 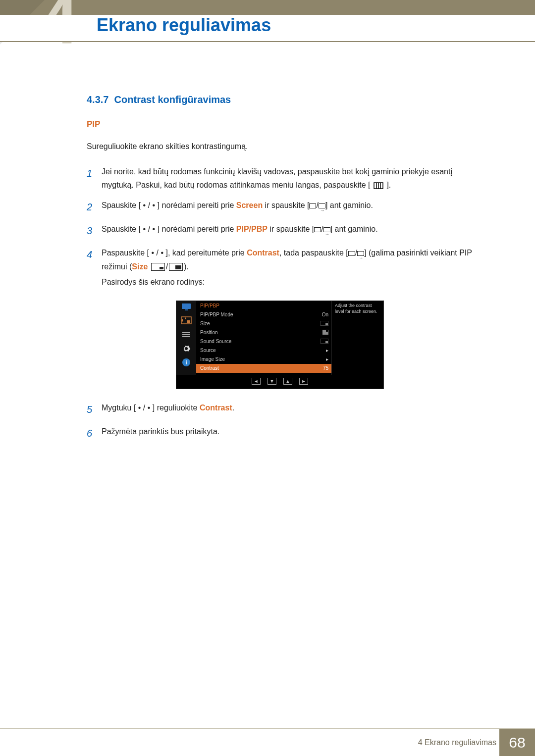 I want to click on osd-label: PIP/PBP Mode, so click(x=217, y=315).